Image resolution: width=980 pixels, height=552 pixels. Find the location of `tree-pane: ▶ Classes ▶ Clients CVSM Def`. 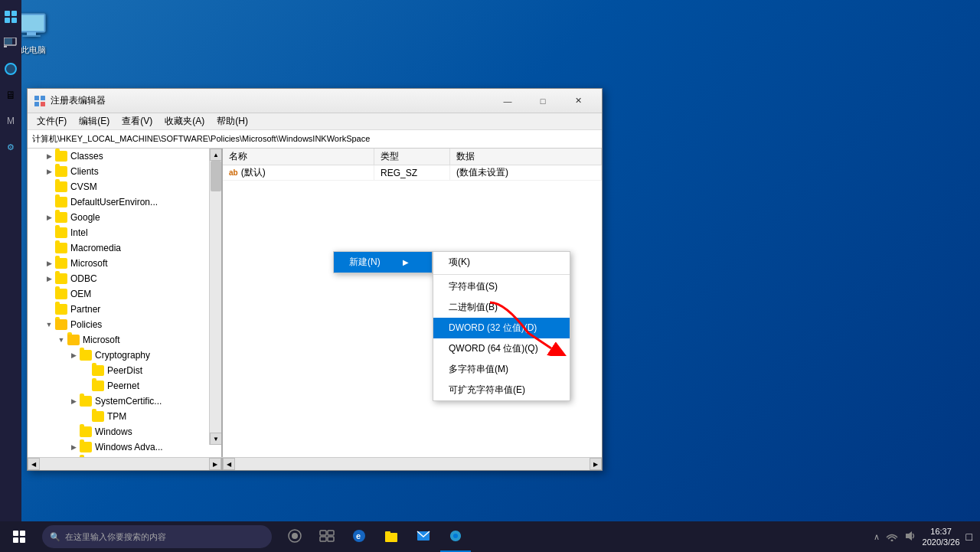

tree-pane: ▶ Classes ▶ Clients CVSM Def is located at coordinates (126, 303).